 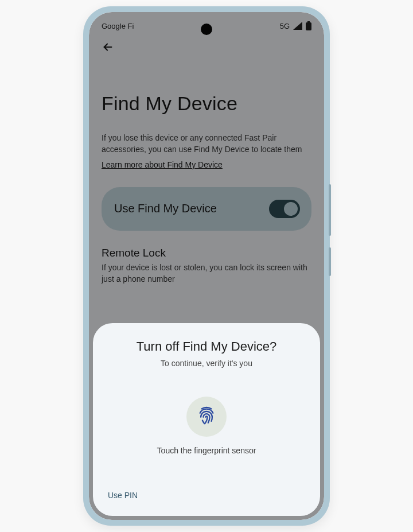 I want to click on fingerprint-hint: Touch the fingerprint sensor, so click(x=206, y=451).